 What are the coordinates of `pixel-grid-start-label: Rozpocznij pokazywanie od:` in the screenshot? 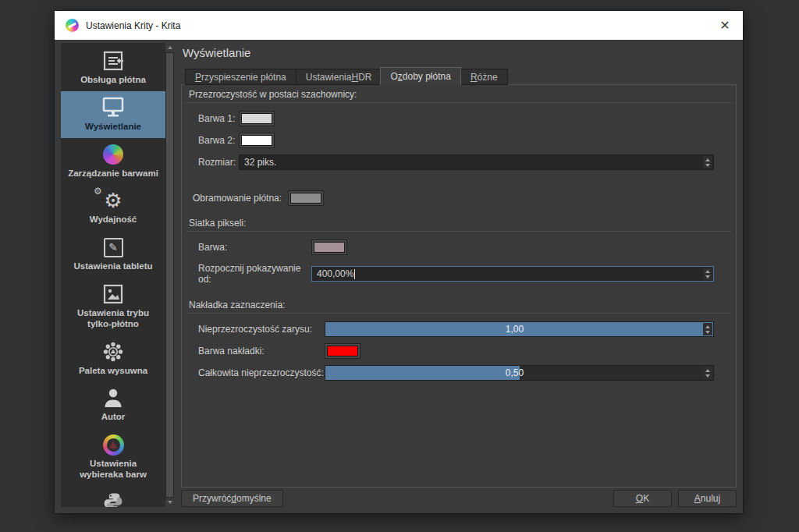 It's located at (254, 274).